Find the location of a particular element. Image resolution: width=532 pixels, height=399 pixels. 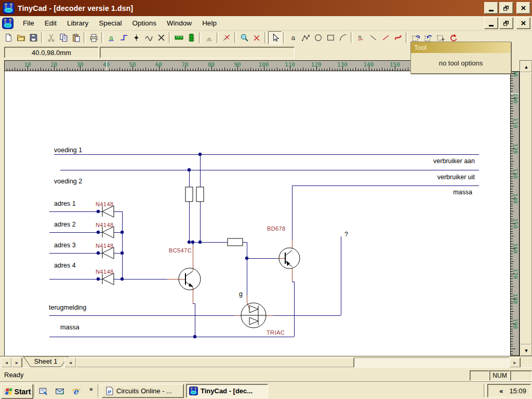

menu-edit: Edit is located at coordinates (51, 23).